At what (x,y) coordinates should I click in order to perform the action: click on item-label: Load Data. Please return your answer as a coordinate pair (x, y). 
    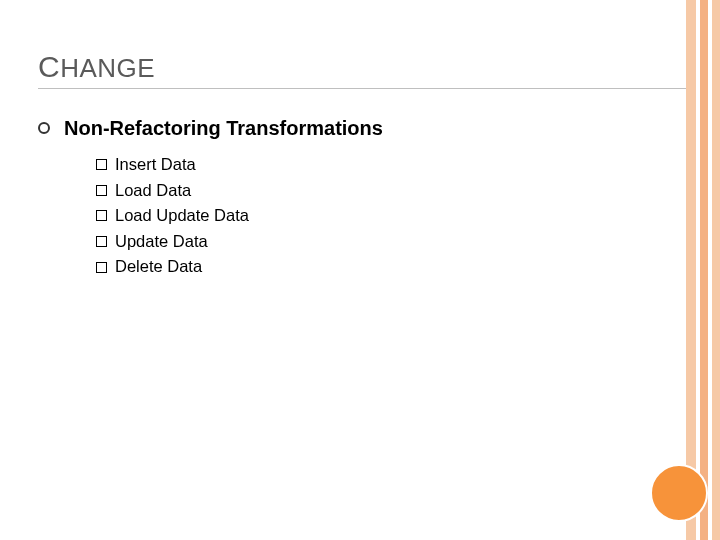
    Looking at the image, I should click on (153, 191).